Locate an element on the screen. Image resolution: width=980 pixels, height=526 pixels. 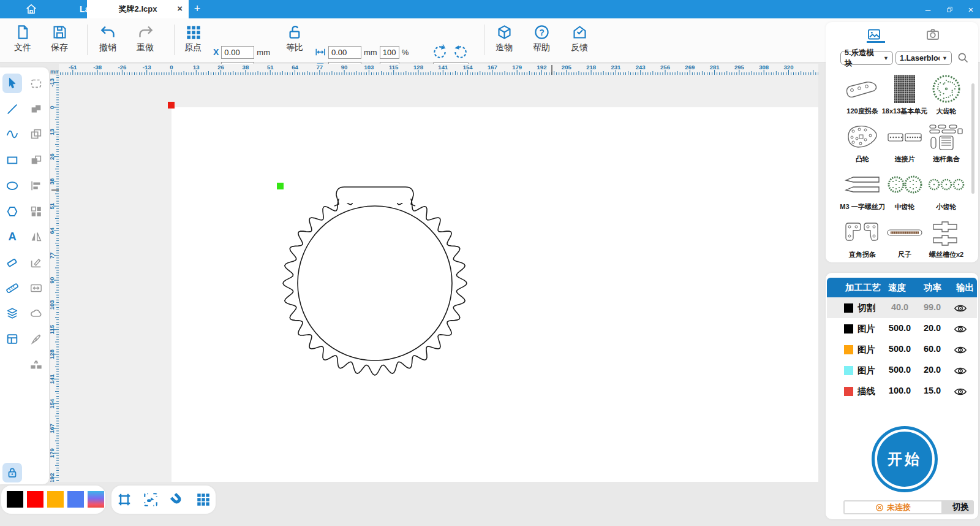
weld-tool is located at coordinates (36, 109).